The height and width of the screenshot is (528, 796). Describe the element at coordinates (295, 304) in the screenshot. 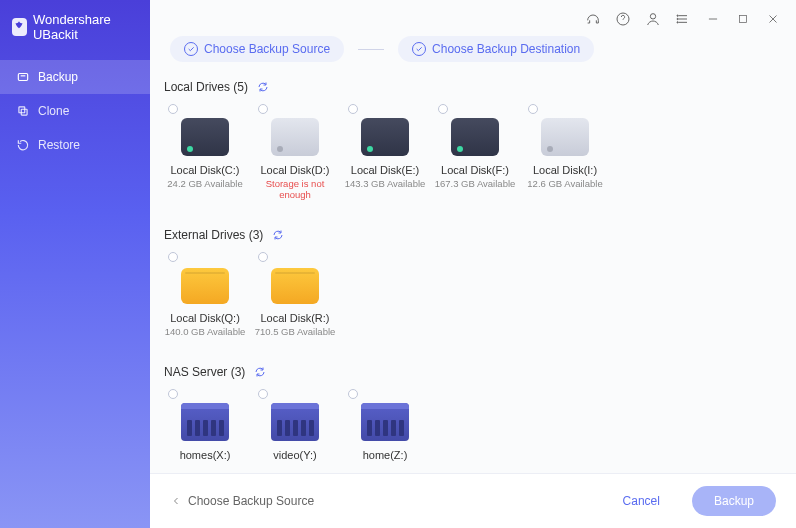

I see `drive-external-r: Local Disk(R:) 710.5 GB Available` at that location.